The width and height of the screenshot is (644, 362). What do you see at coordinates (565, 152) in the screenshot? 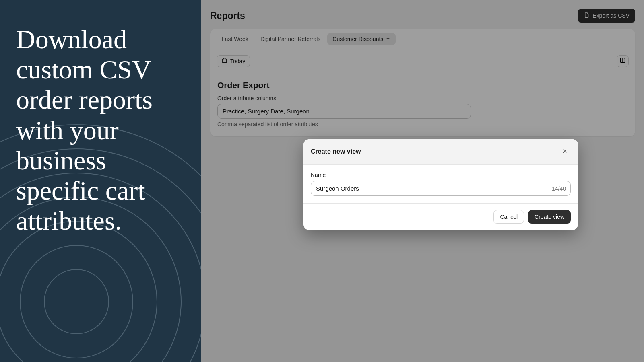
I see `modal-close-button` at bounding box center [565, 152].